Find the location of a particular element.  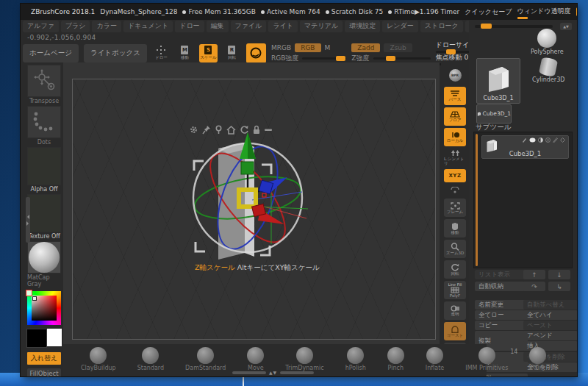

brush-imm-primitives: IMM Primitives14 is located at coordinates (487, 359).